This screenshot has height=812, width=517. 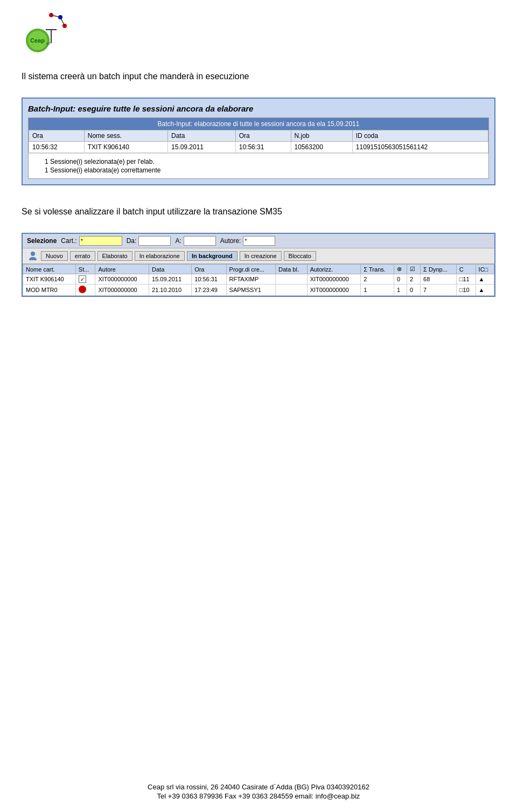 What do you see at coordinates (85, 279) in the screenshot?
I see `td-st-1: ✓` at bounding box center [85, 279].